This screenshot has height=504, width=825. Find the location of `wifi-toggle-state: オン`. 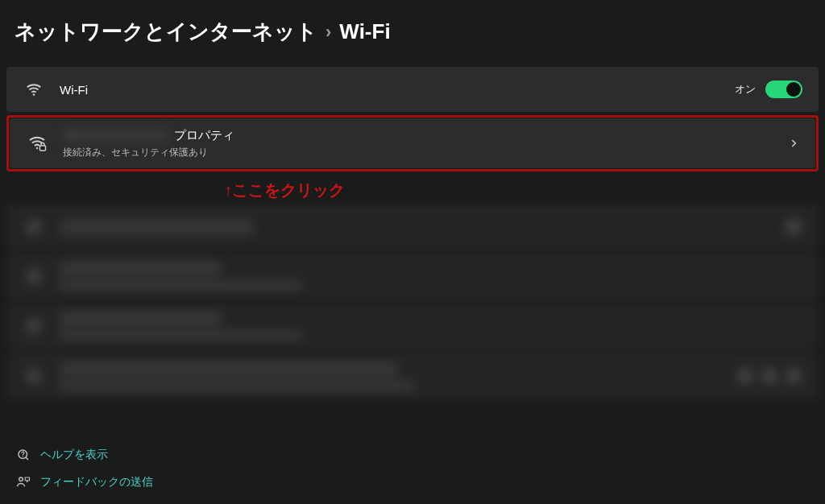

wifi-toggle-state: オン is located at coordinates (745, 89).